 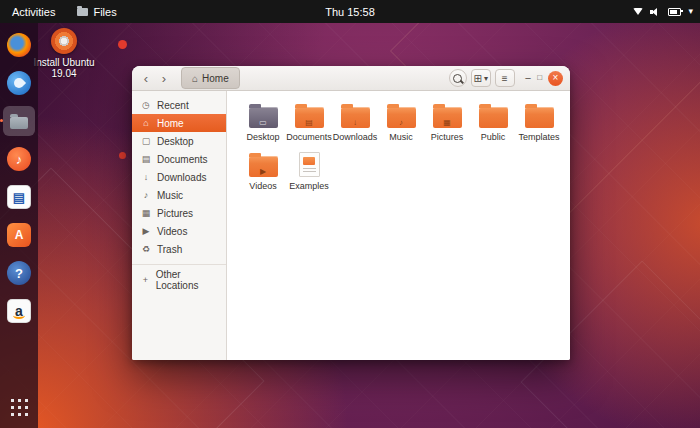 I want to click on back-button: ‹, so click(x=146, y=78).